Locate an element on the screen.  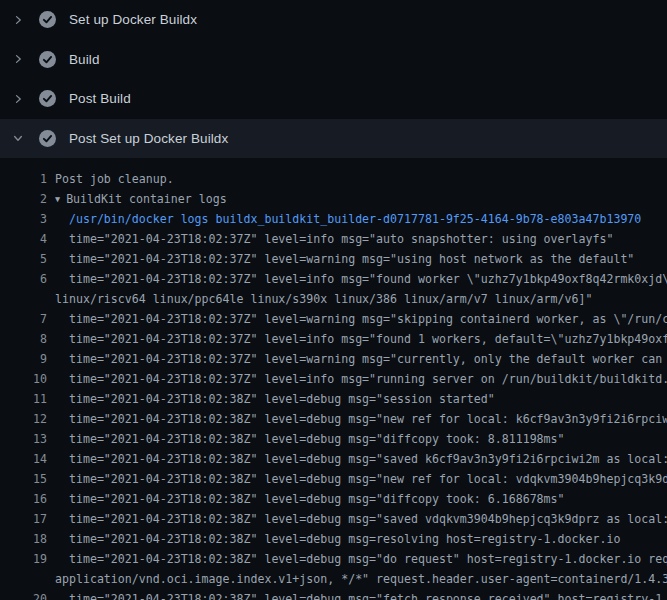
step-row-post-set-up-docker-buildx: Post Set up Docker Buildx is located at coordinates (334, 139).